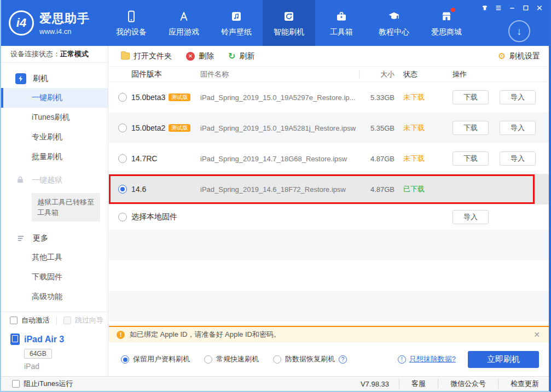 This screenshot has height=392, width=551. What do you see at coordinates (55, 297) in the screenshot?
I see `sidebar-item-advanced-features: 高级功能` at bounding box center [55, 297].